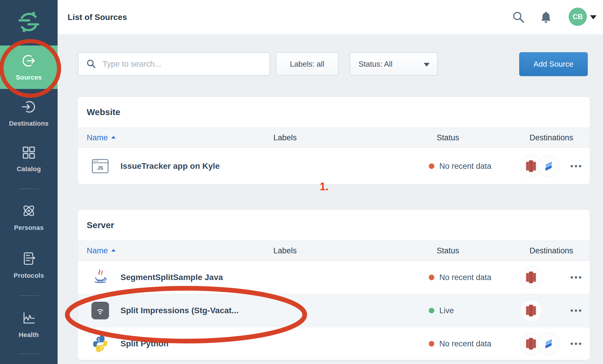  What do you see at coordinates (29, 265) in the screenshot?
I see `sidebar-item-protocols: Protocols` at bounding box center [29, 265].